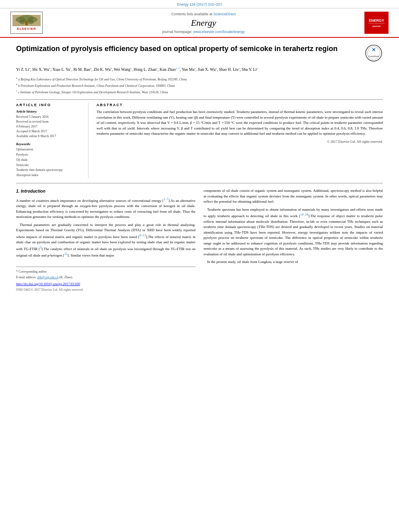 The image size is (399, 532). Describe the element at coordinates (200, 85) in the screenshot. I see `affil-b: b b Petroleum Exploration and Production…` at that location.